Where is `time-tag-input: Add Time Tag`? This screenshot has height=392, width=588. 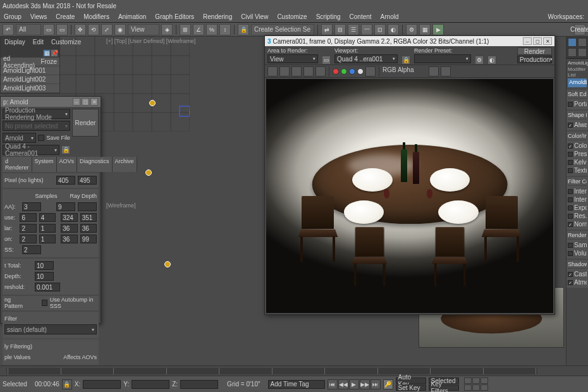
time-tag-input: Add Time Tag is located at coordinates (297, 384).